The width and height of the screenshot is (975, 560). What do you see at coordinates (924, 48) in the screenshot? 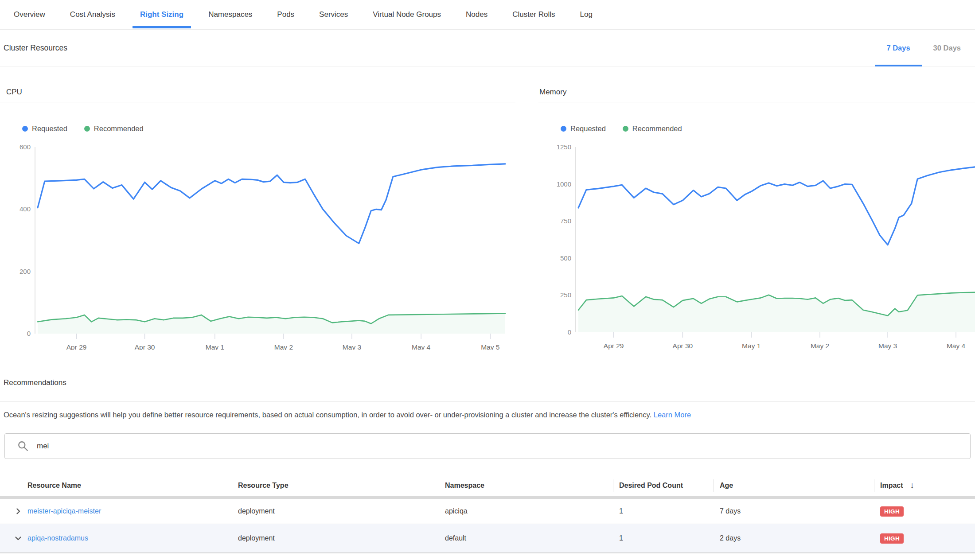
I see `time-range-tabs: 7 Days30 Days` at bounding box center [924, 48].